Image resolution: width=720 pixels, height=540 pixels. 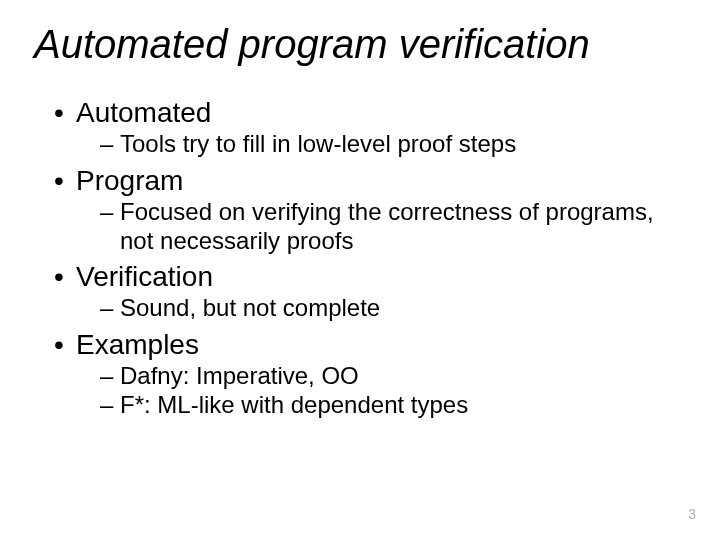 What do you see at coordinates (692, 514) in the screenshot?
I see `page-number: 3` at bounding box center [692, 514].